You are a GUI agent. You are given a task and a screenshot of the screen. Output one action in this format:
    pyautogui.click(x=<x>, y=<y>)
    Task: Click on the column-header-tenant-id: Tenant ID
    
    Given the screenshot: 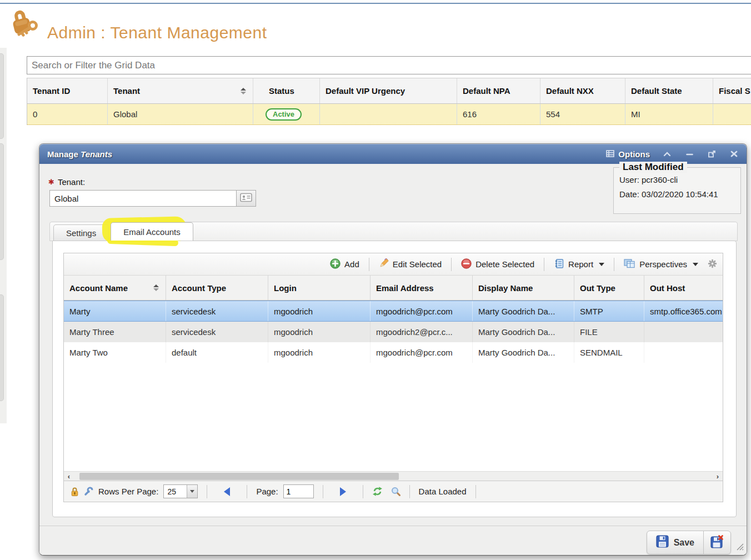 What is the action you would take?
    pyautogui.click(x=68, y=91)
    